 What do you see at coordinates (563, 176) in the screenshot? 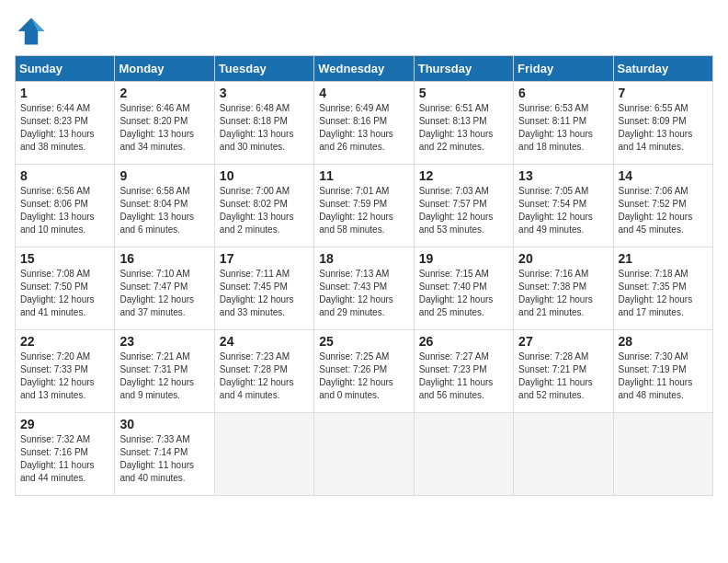
I see `day-number: 13` at bounding box center [563, 176].